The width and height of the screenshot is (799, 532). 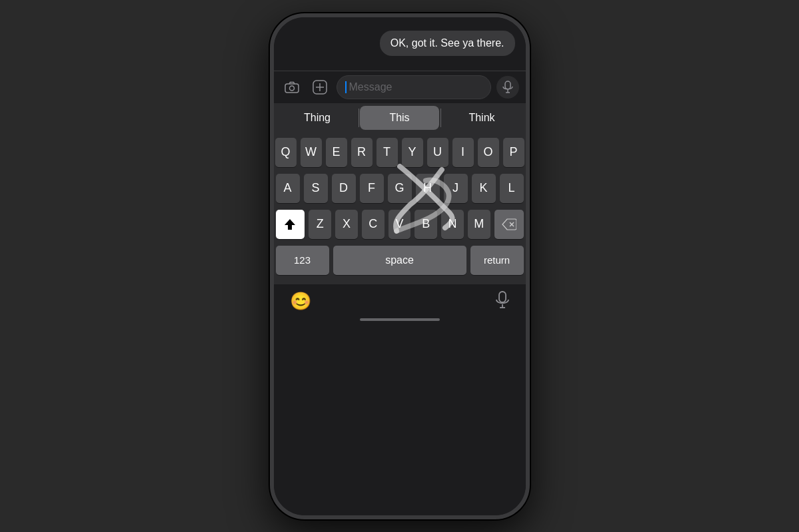 I want to click on key-H: H, so click(x=428, y=188).